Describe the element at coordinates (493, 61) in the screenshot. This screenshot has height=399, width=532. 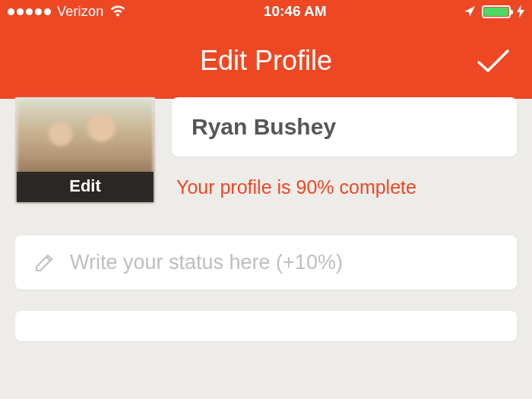
I see `checkmark-icon` at that location.